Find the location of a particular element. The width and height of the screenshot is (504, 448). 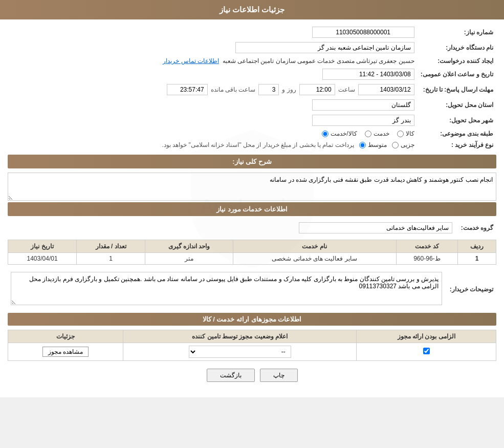

creator-value: حسین جعفری تیرتاشی متصدی خدمات عمومی ساز… is located at coordinates (213, 61).